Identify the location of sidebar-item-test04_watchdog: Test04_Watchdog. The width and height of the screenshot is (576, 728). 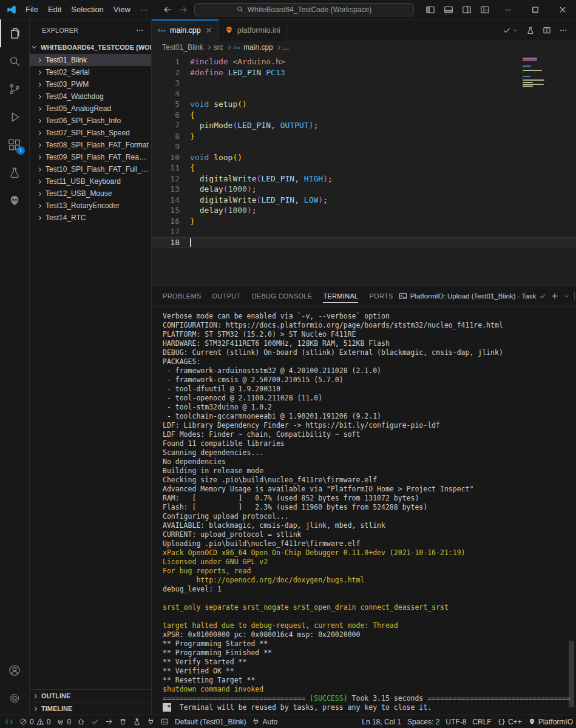
(90, 96).